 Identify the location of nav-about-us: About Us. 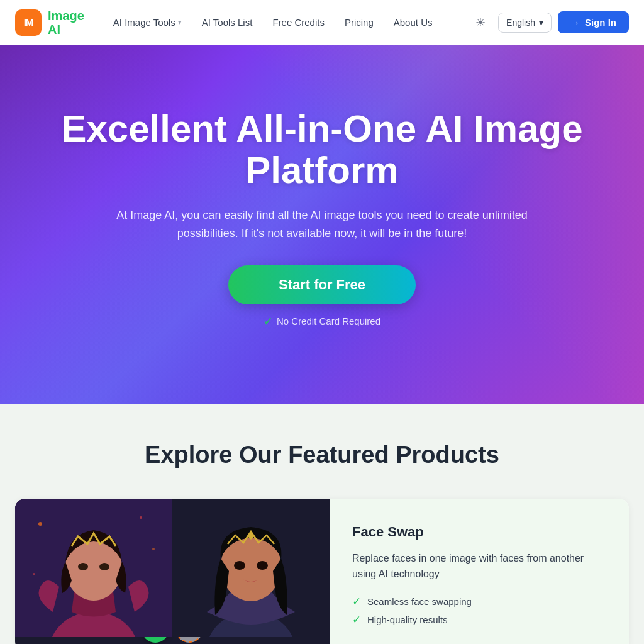
(413, 23).